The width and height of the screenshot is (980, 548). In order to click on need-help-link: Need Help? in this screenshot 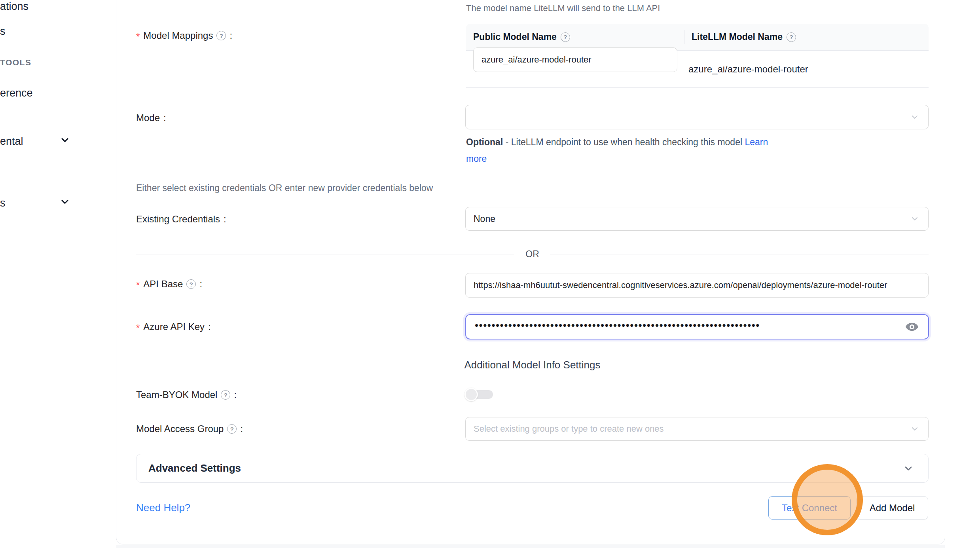, I will do `click(163, 508)`.